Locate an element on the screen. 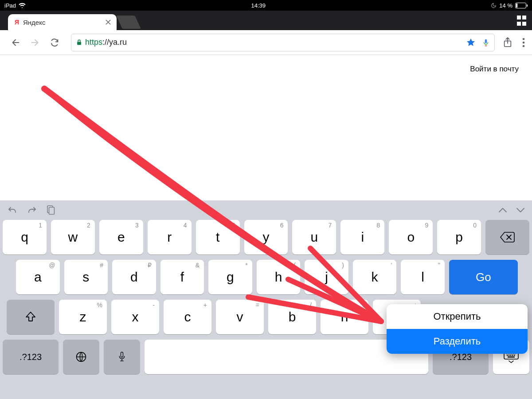  key-g: g* is located at coordinates (231, 277).